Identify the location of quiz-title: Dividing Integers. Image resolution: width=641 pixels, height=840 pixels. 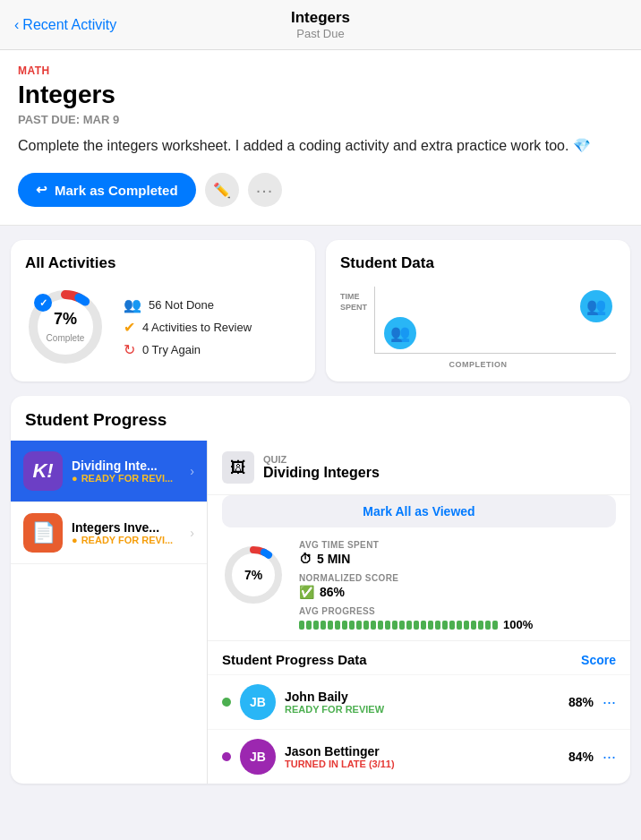
(440, 473).